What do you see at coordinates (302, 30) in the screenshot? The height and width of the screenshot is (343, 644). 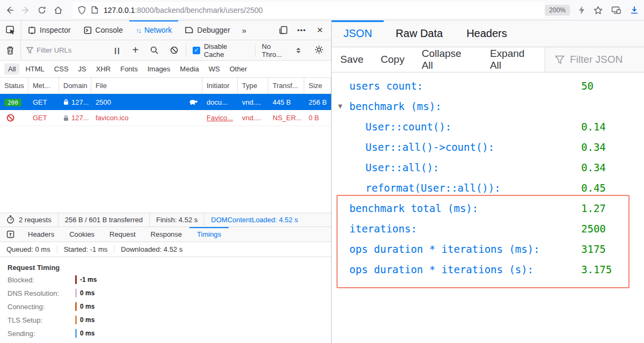 I see `devtools-menu-button: •••` at bounding box center [302, 30].